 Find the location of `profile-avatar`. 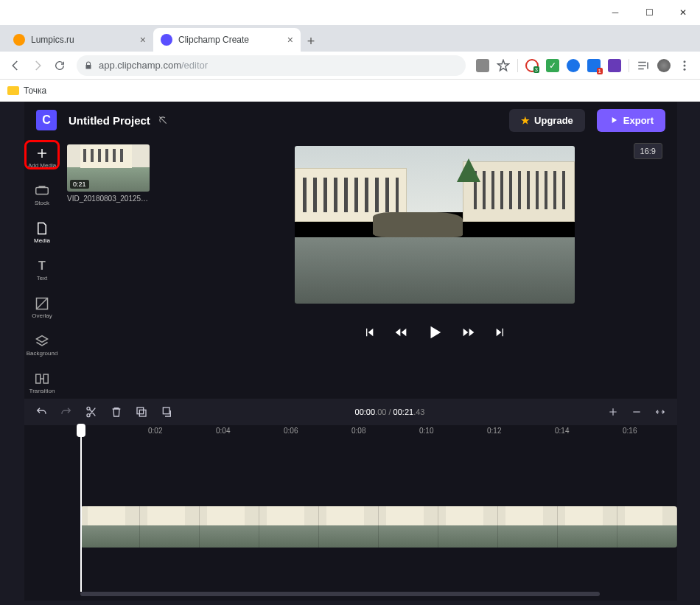

profile-avatar is located at coordinates (664, 66).